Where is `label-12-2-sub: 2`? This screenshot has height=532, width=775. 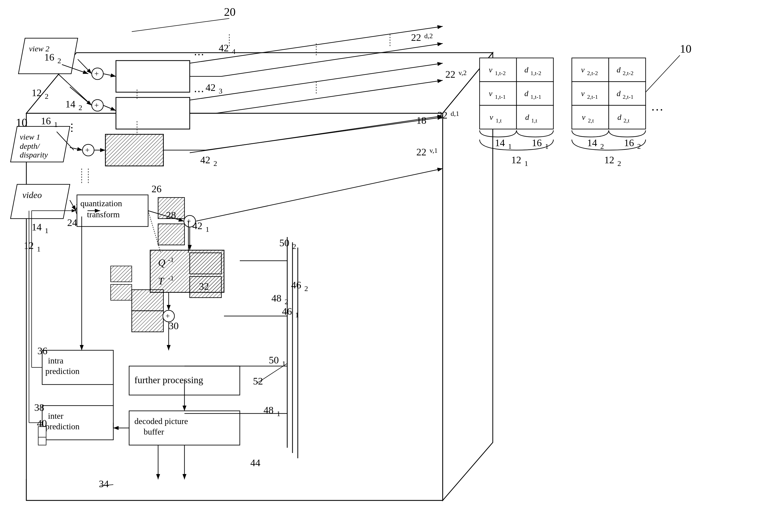 label-12-2-sub: 2 is located at coordinates (47, 96).